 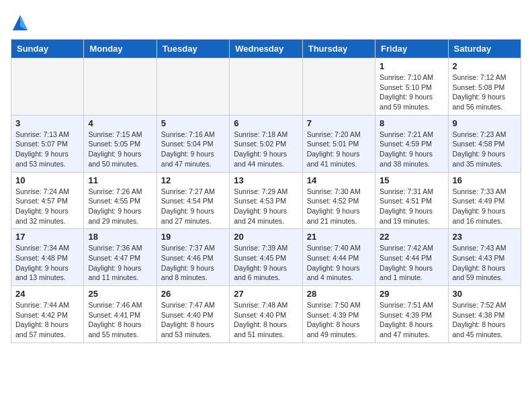 What do you see at coordinates (266, 180) in the screenshot?
I see `day-number: 13` at bounding box center [266, 180].